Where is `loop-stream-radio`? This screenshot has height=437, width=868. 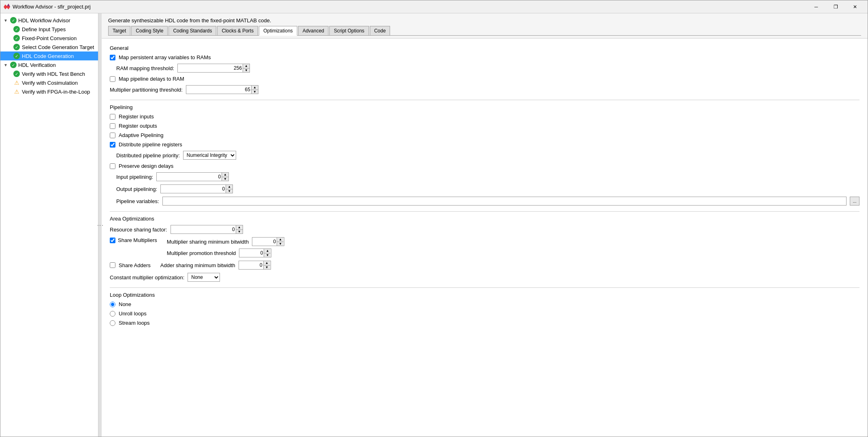
loop-stream-radio is located at coordinates (113, 323).